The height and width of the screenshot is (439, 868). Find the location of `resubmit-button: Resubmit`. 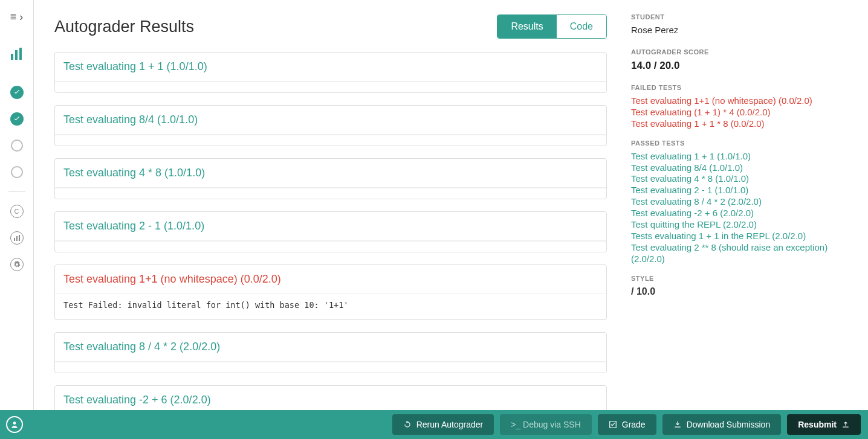

resubmit-button: Resubmit is located at coordinates (824, 425).